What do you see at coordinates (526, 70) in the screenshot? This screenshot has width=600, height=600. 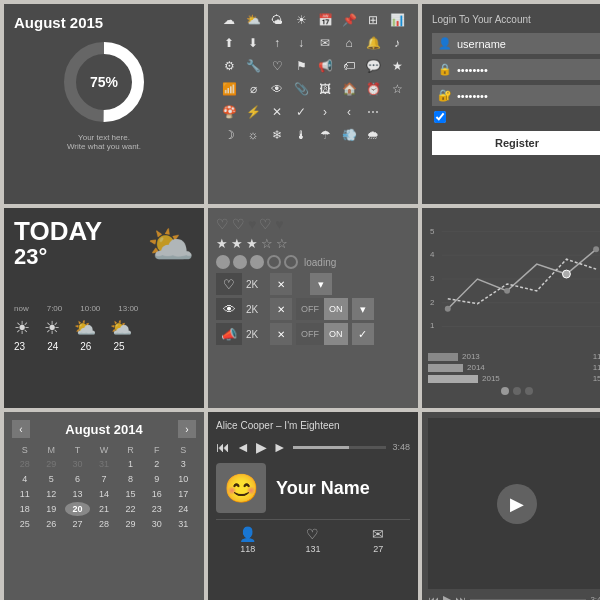 I see `password-input` at bounding box center [526, 70].